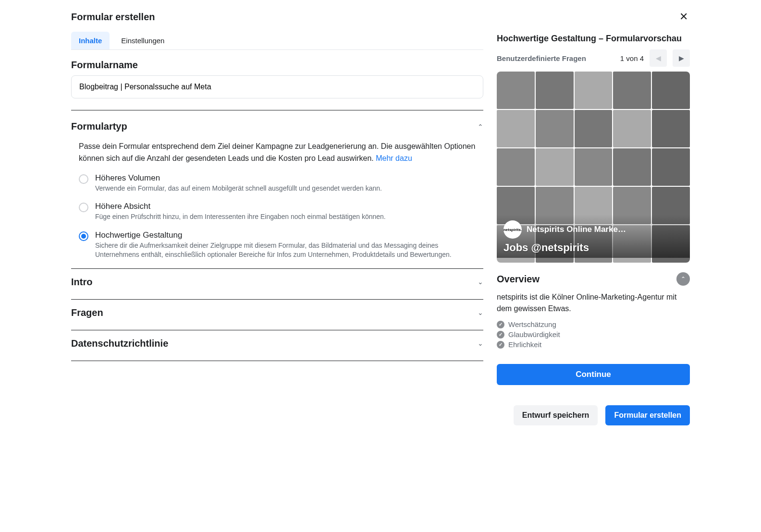  Describe the element at coordinates (593, 334) in the screenshot. I see `overview-bullet: ✓Glaubwürdigkeit` at that location.